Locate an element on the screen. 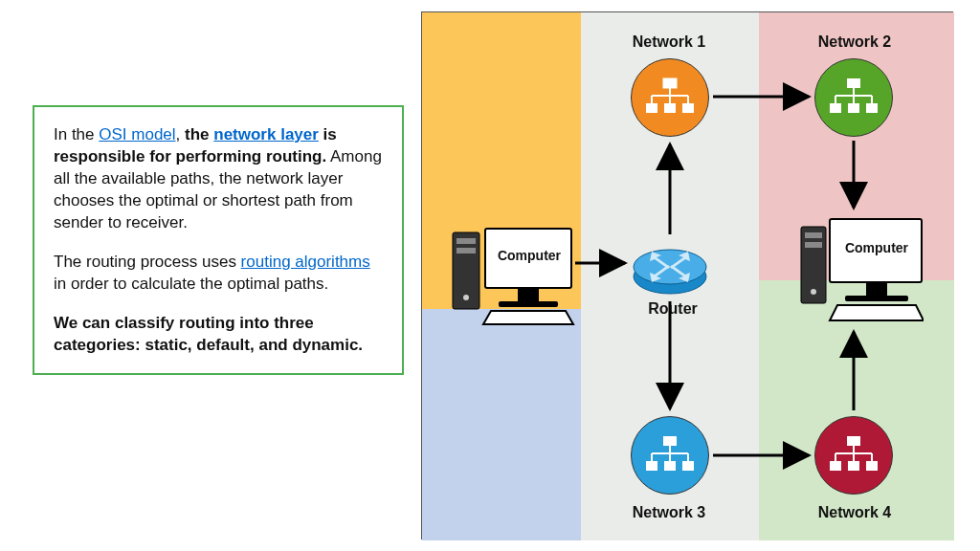  link-osi-model: OSI model is located at coordinates (137, 134).